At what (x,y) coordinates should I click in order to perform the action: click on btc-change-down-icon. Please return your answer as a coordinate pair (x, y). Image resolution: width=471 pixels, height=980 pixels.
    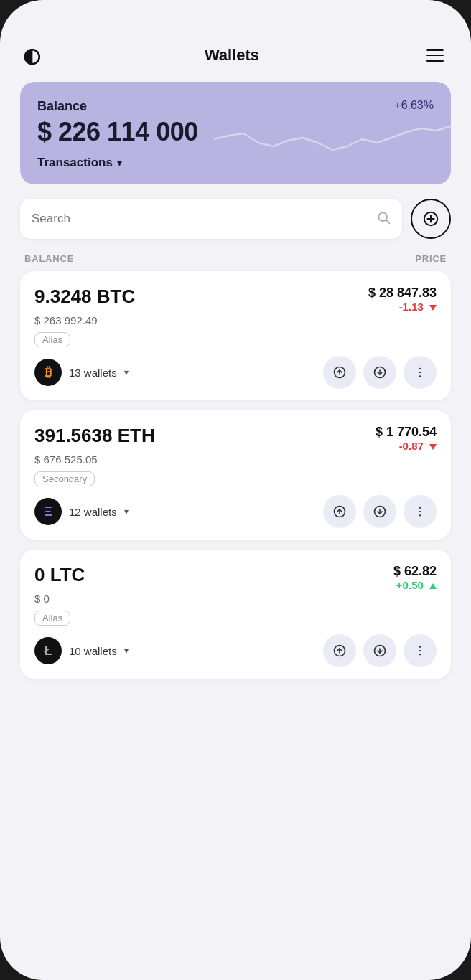
    Looking at the image, I should click on (433, 308).